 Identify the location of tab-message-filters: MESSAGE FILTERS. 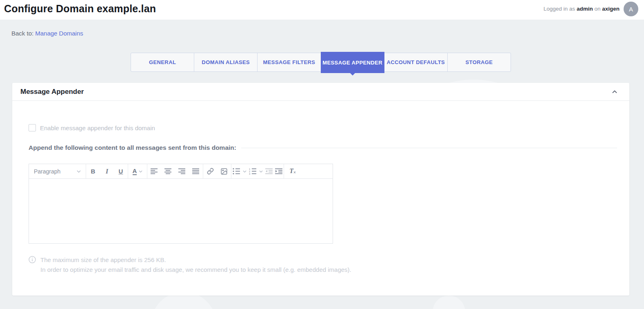
(289, 62).